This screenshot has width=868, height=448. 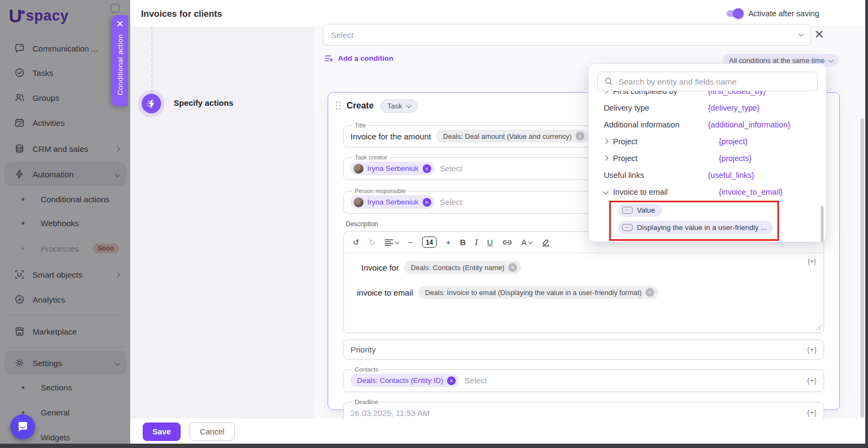 I want to click on link-icon, so click(x=507, y=242).